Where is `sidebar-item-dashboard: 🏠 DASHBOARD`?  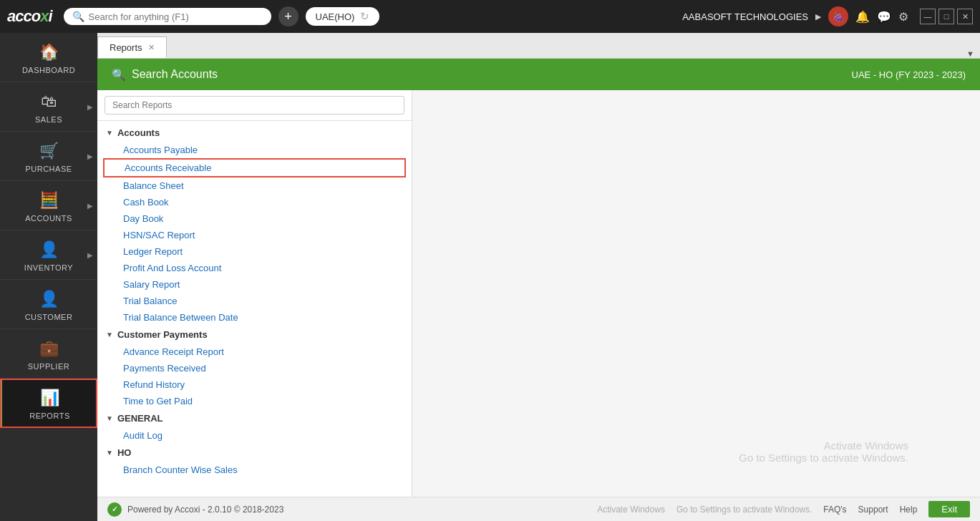
sidebar-item-dashboard: 🏠 DASHBOARD is located at coordinates (49, 57).